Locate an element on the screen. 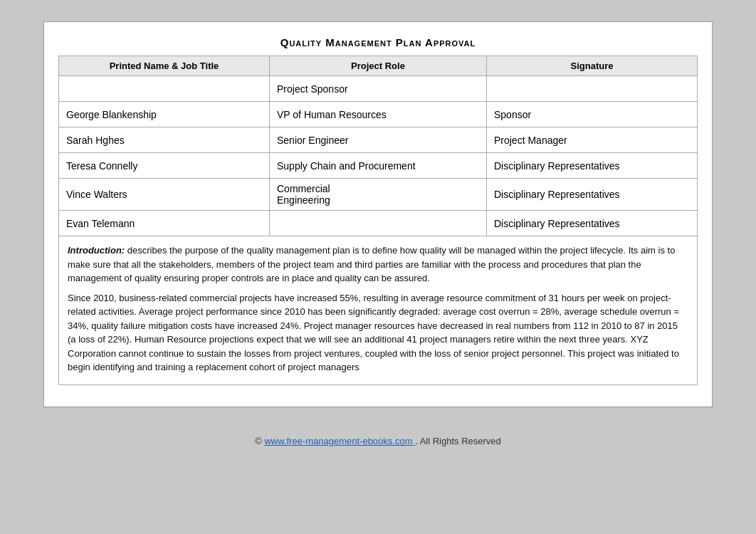  cell-role is located at coordinates (379, 224).